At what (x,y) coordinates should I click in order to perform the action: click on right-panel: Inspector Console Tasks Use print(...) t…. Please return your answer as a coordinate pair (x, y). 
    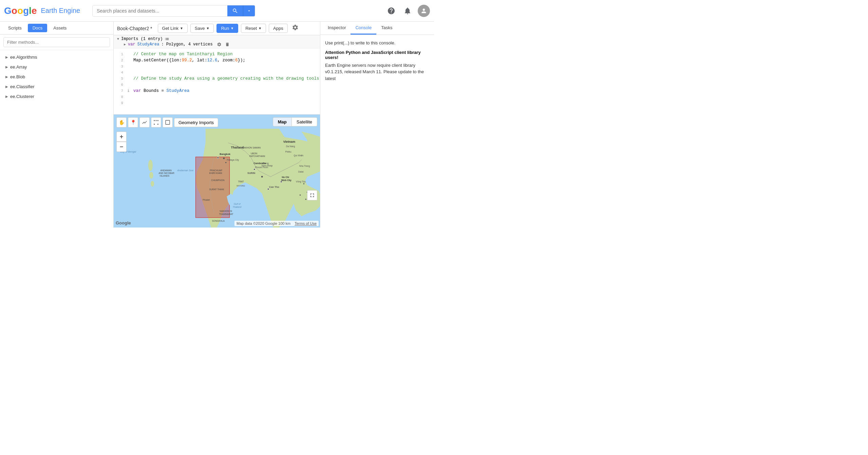
    Looking at the image, I should click on (377, 125).